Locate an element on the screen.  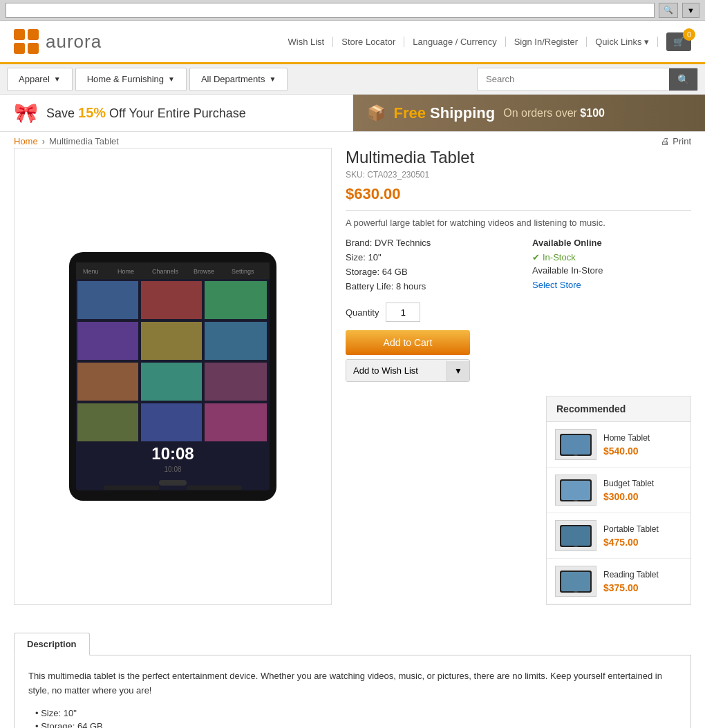
top-bar: Home › Multimedia Tablet 🖨 Print is located at coordinates (352, 140).